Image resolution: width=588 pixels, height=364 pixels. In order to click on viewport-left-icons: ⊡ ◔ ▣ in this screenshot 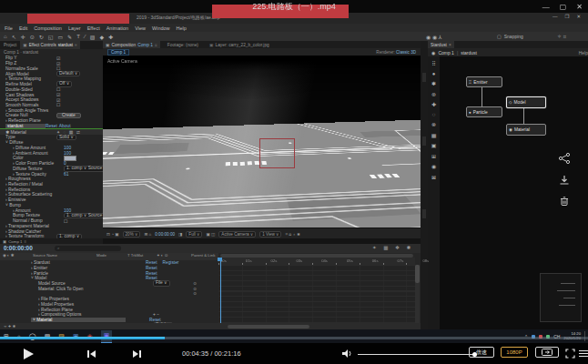, I will do `click(113, 235)`.